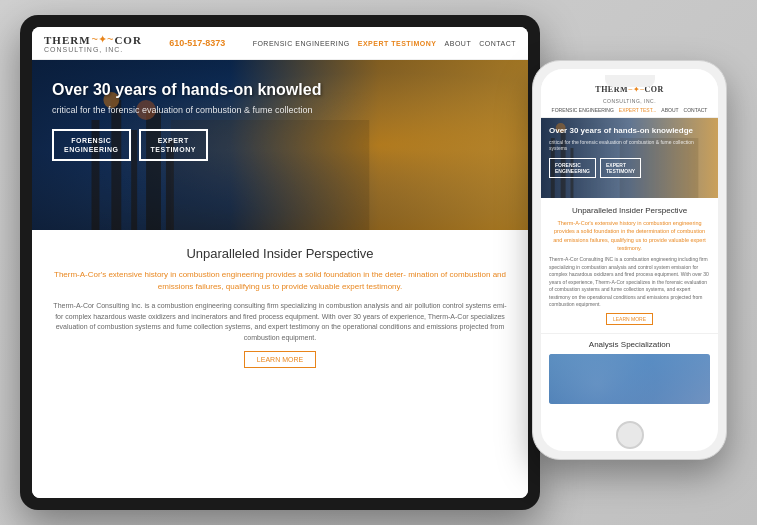 Image resolution: width=757 pixels, height=525 pixels. What do you see at coordinates (630, 435) in the screenshot?
I see `phone-home-button` at bounding box center [630, 435].